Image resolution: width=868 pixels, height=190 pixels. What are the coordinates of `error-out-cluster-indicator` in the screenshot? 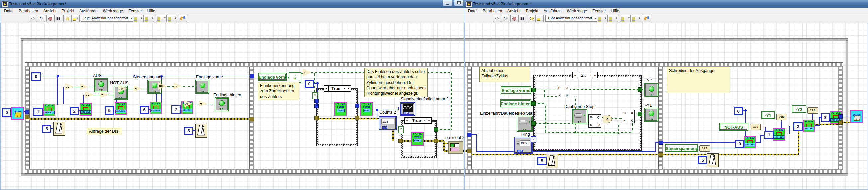 It's located at (456, 148).